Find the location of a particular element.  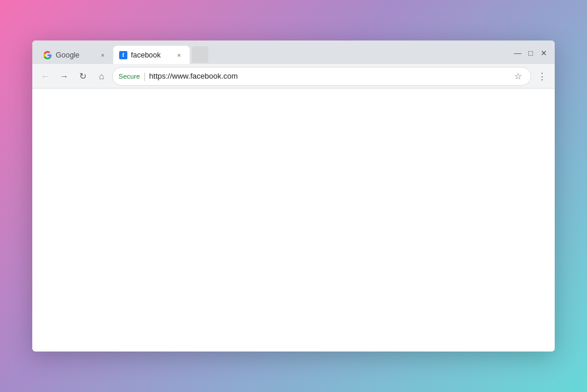

close-button: ✕ is located at coordinates (544, 53).